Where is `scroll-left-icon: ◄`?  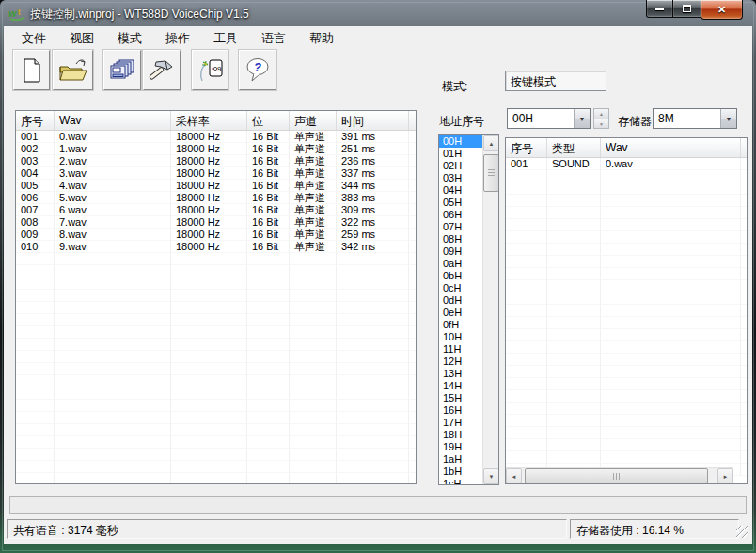
scroll-left-icon: ◄ is located at coordinates (513, 476).